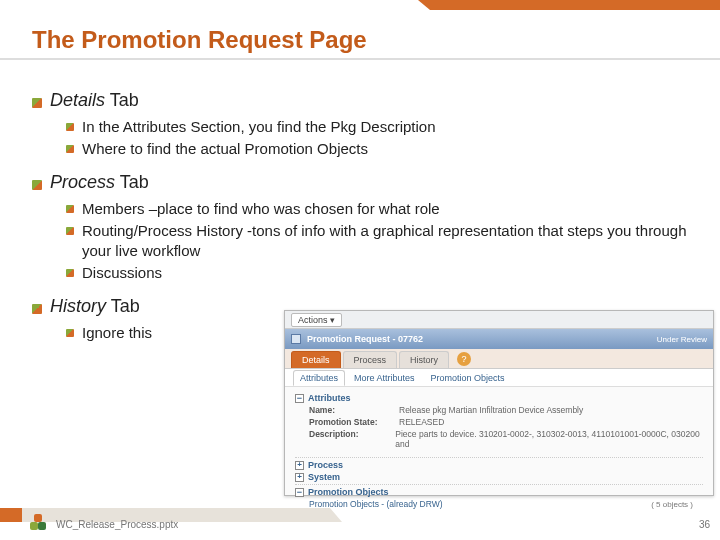 The image size is (720, 540). Describe the element at coordinates (377, 127) in the screenshot. I see `list-item: In the Attributes Section, you find the …` at that location.